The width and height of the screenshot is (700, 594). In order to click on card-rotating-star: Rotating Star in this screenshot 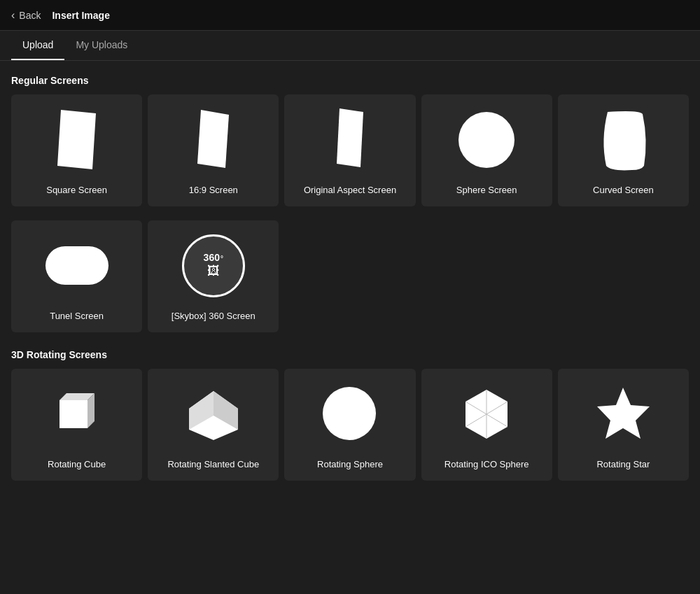, I will do `click(623, 425)`.